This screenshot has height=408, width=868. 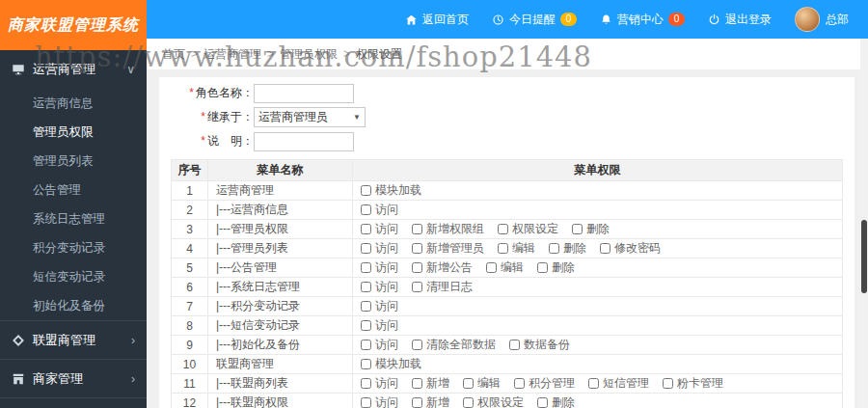 What do you see at coordinates (535, 230) in the screenshot?
I see `permission-label: 权限设定` at bounding box center [535, 230].